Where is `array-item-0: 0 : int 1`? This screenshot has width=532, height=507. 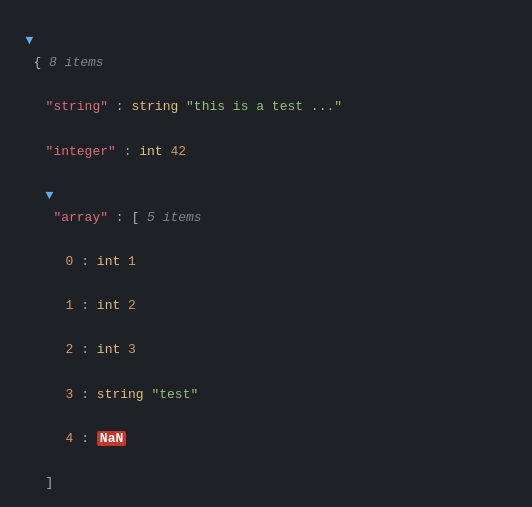 array-item-0: 0 : int 1 is located at coordinates (266, 251).